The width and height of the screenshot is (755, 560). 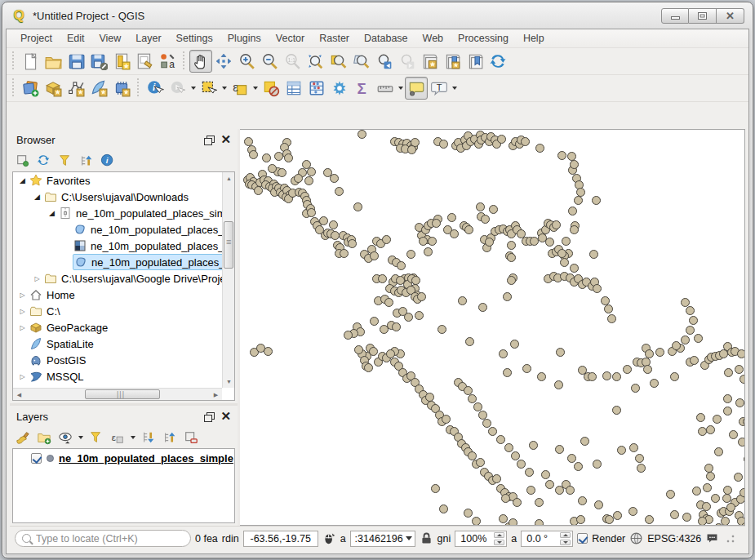 What do you see at coordinates (118, 344) in the screenshot?
I see `browser-item-spatialite: SpatiaLite` at bounding box center [118, 344].